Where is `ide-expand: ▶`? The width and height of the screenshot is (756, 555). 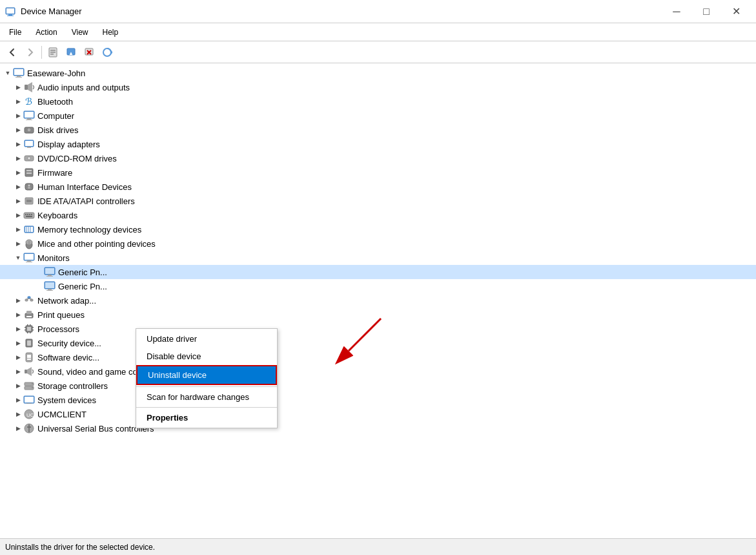
ide-expand: ▶ is located at coordinates (18, 201).